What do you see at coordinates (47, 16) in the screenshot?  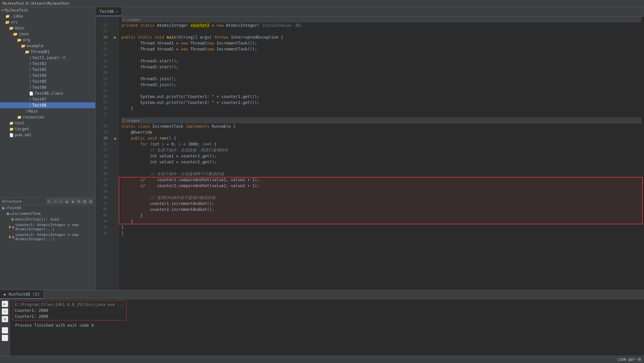 I see `tree-item-idea: 📁.idea` at bounding box center [47, 16].